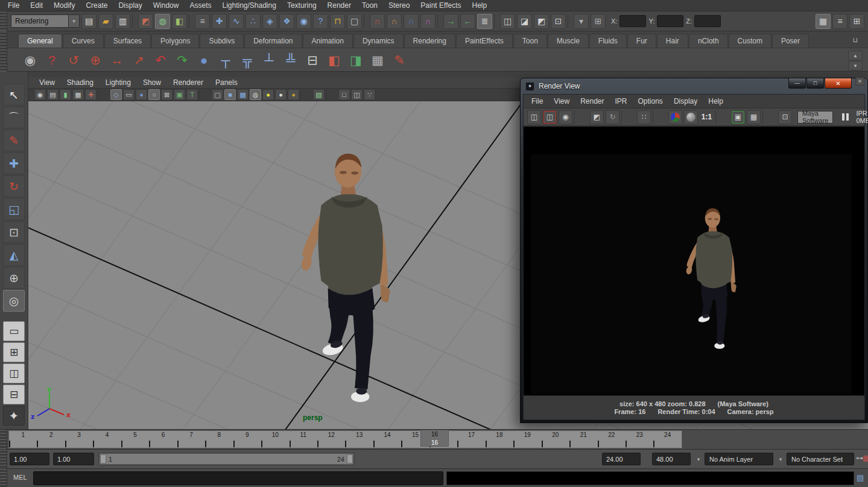 This screenshot has width=868, height=487. What do you see at coordinates (74, 459) in the screenshot?
I see `playback-start-input: 1.00` at bounding box center [74, 459].